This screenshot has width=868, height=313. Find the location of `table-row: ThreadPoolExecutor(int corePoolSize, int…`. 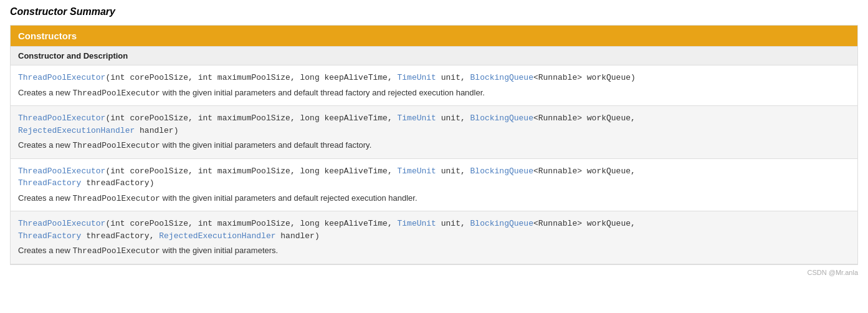

table-row: ThreadPoolExecutor(int corePoolSize, int… is located at coordinates (434, 86).